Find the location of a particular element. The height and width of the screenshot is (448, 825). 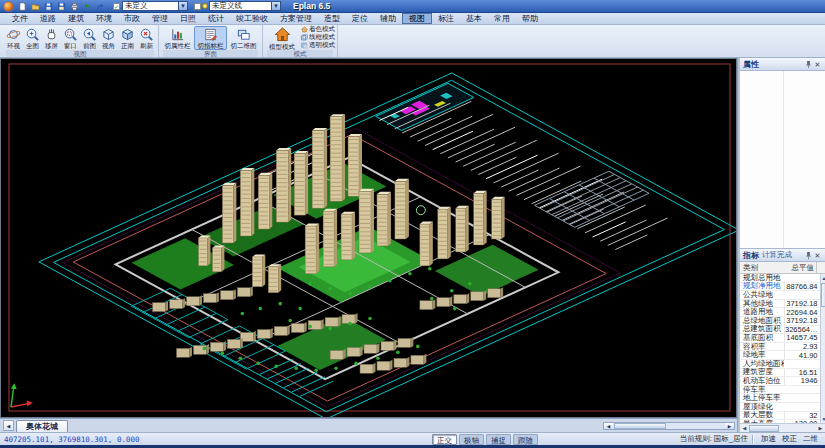

orbit-view-icon is located at coordinates (14, 34).